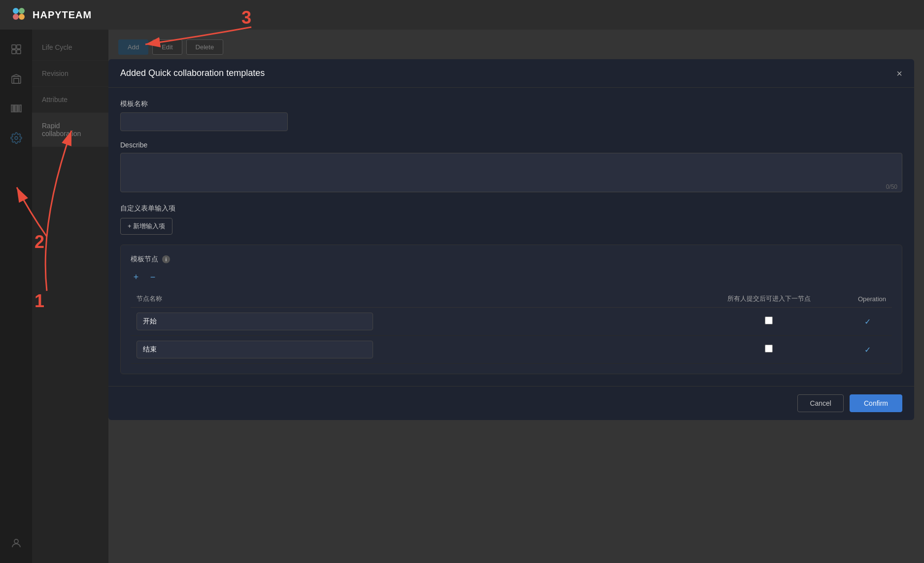  I want to click on add-node-button: +, so click(136, 277).